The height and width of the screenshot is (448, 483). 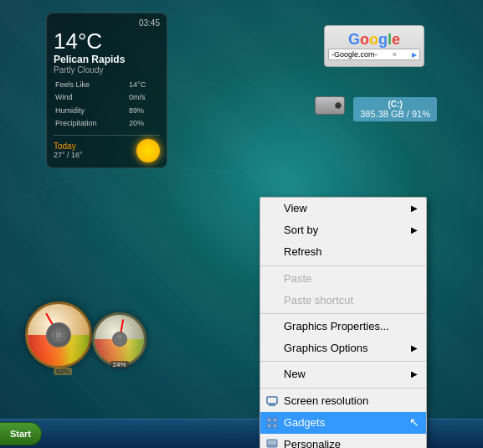 I want to click on drive-letter: (C:), so click(x=395, y=104).